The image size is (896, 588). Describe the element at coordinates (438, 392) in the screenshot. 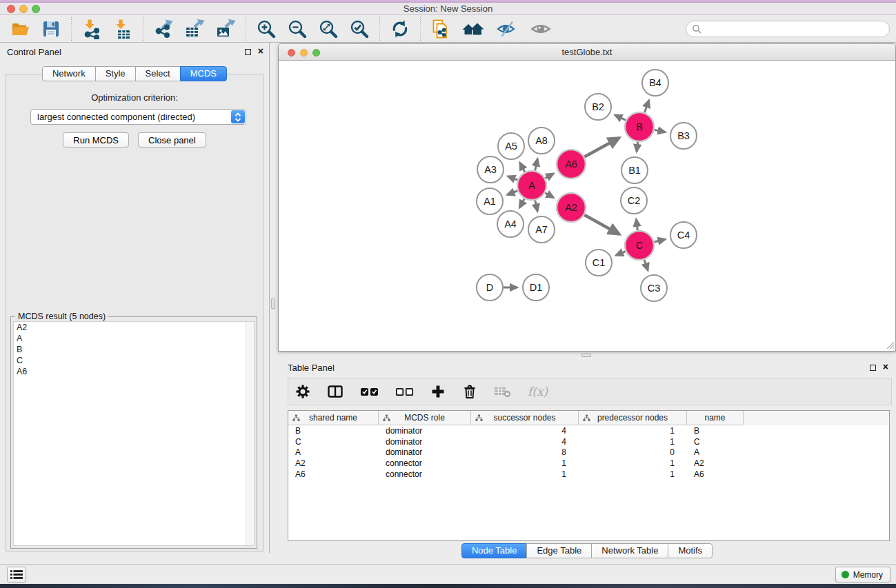

I see `create-column-plus-icon` at that location.